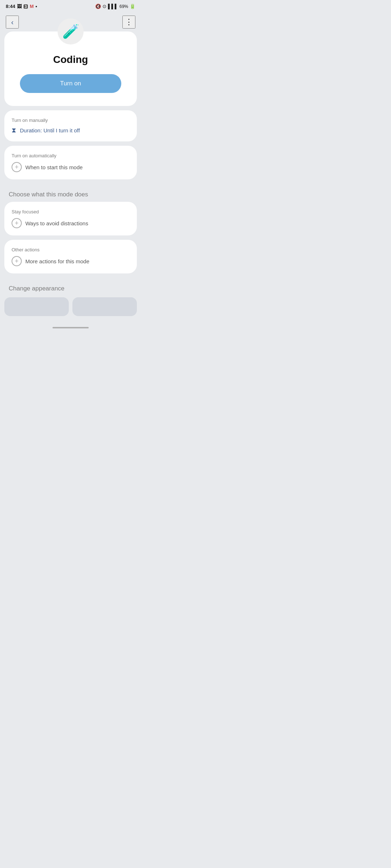 The height and width of the screenshot is (868, 391). Describe the element at coordinates (71, 193) in the screenshot. I see `choose-mode-heading: Choose what this mode does` at that location.